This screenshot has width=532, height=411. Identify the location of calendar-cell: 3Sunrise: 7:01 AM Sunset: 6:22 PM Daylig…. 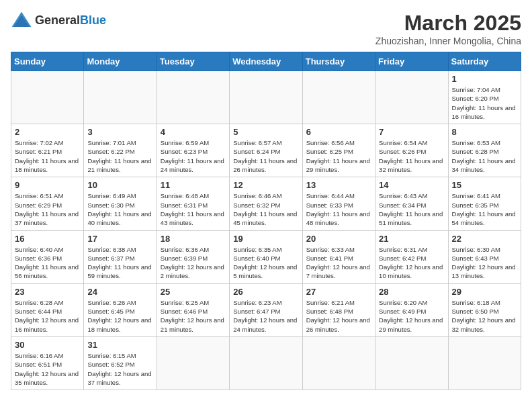
(120, 150).